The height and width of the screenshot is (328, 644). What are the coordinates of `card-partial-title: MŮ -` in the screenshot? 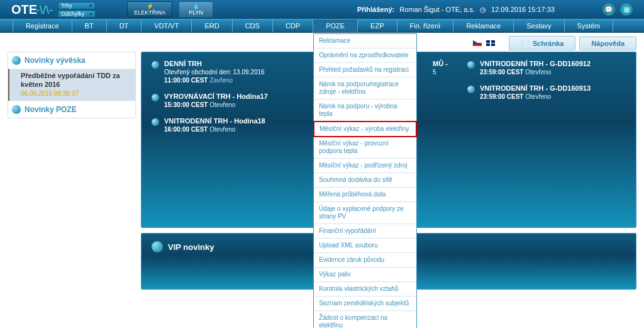 It's located at (440, 64).